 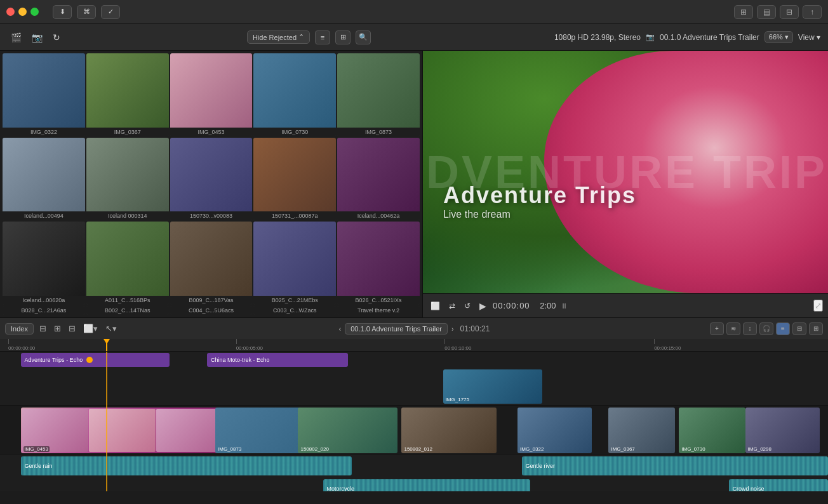 What do you see at coordinates (818, 306) in the screenshot?
I see `fullscreen-button: ⤢` at bounding box center [818, 306].